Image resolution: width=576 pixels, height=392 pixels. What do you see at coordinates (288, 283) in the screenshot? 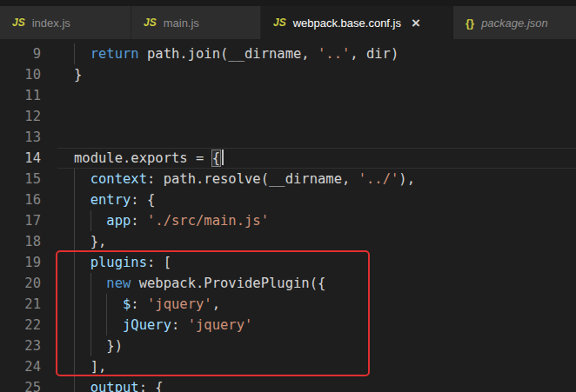
I see `code-line: 20 new webpack.ProvidePlugin({` at bounding box center [288, 283].